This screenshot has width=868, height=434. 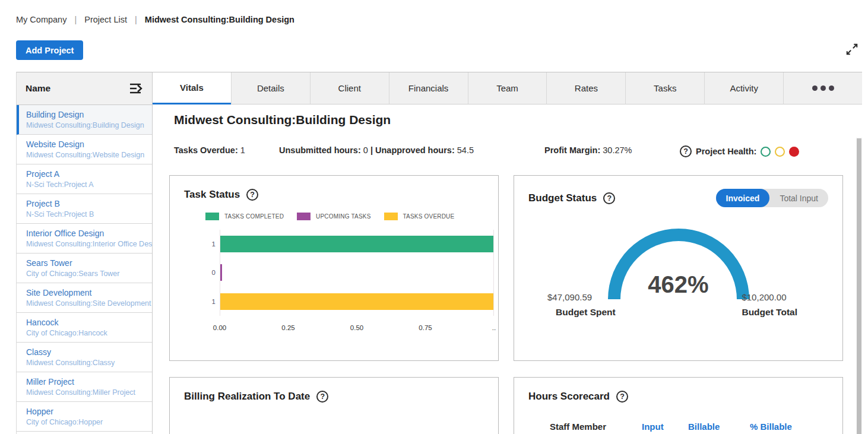 I want to click on breadcrumb-current-project: Midwest Consulting:Building Design, so click(x=220, y=20).